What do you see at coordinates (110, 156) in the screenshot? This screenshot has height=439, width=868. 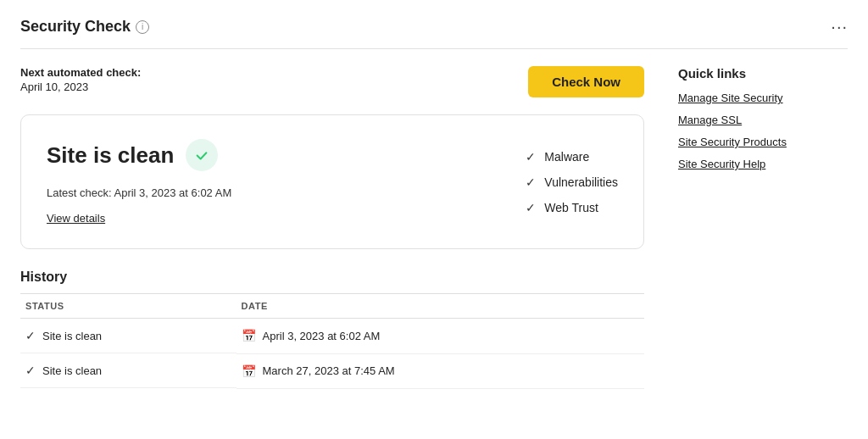 I see `status-title: Site is clean` at bounding box center [110, 156].